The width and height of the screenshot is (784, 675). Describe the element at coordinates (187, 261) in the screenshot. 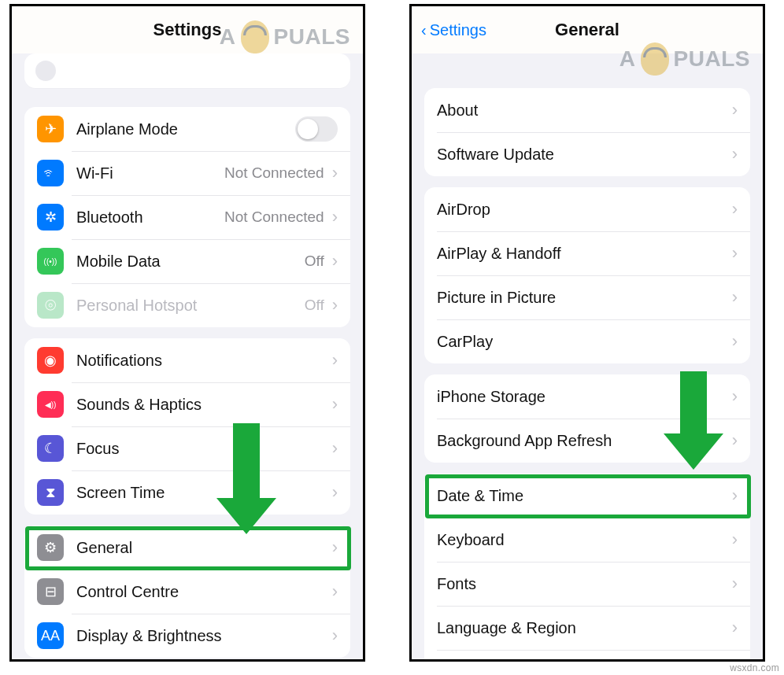

I see `row-mobile-data: ((•))Mobile DataOff›` at that location.